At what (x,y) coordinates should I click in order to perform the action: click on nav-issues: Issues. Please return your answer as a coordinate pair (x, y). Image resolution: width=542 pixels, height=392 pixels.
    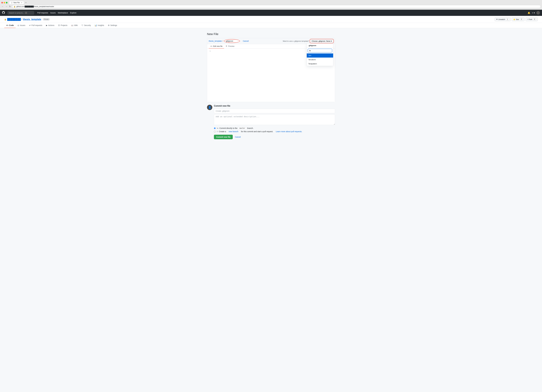
    Looking at the image, I should click on (53, 13).